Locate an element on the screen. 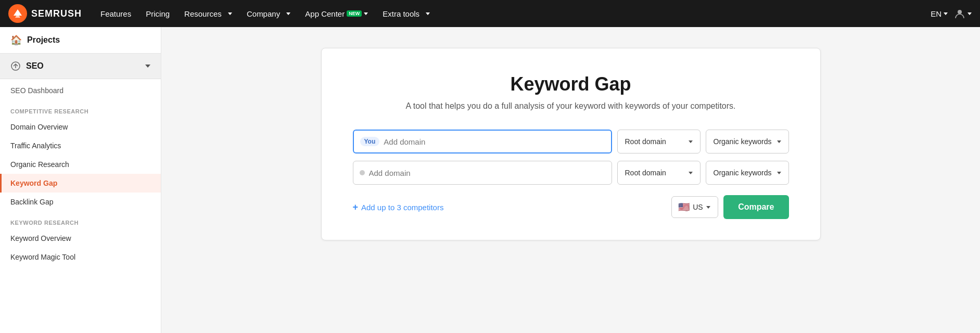 The width and height of the screenshot is (980, 333). compare-button: Compare is located at coordinates (756, 207).